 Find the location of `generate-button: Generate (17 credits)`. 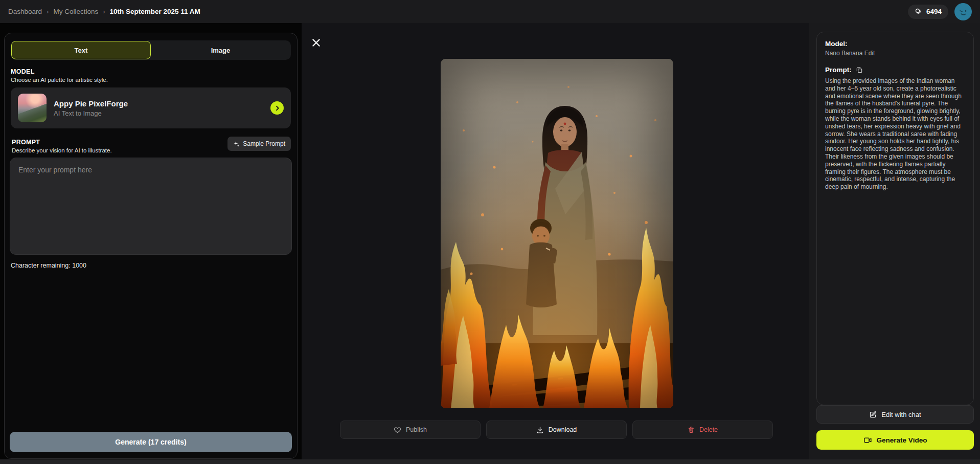

generate-button: Generate (17 credits) is located at coordinates (151, 442).